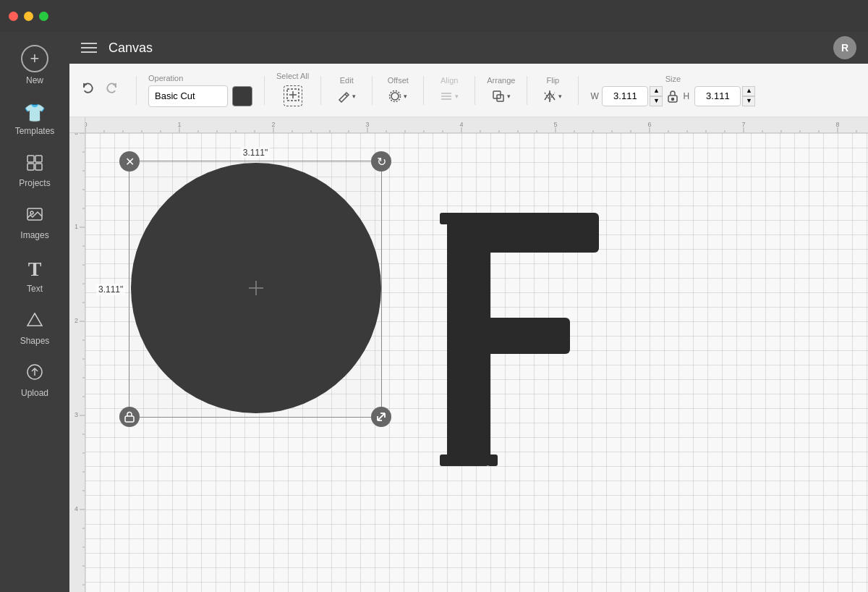 Image resolution: width=868 pixels, height=592 pixels. What do you see at coordinates (35, 276) in the screenshot?
I see `sidebar-item-text: T Text` at bounding box center [35, 276].